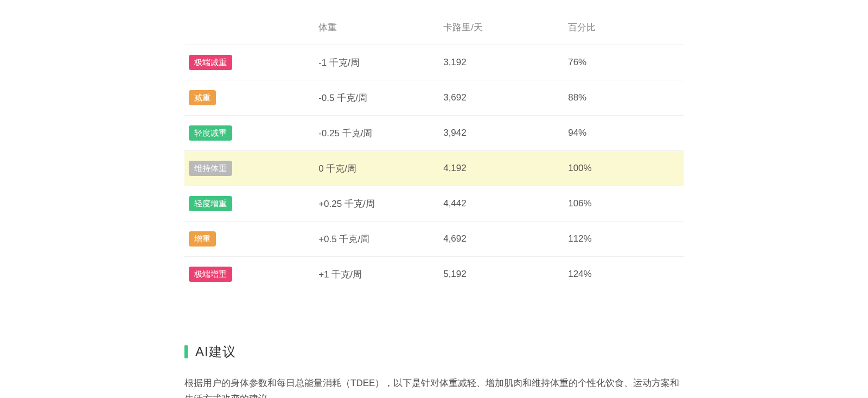 The height and width of the screenshot is (398, 868). I want to click on col-header-calories: 卡路里/天, so click(501, 29).